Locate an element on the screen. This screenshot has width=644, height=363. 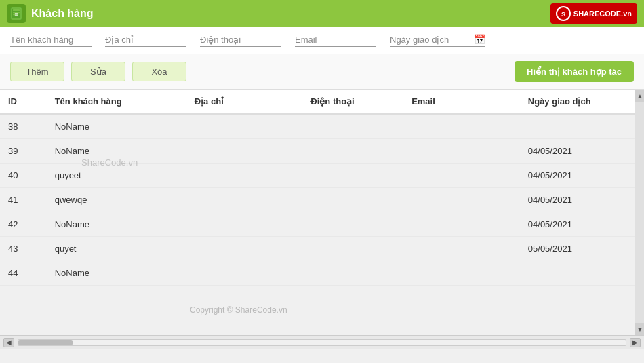
cell-id: 39 is located at coordinates (23, 151).